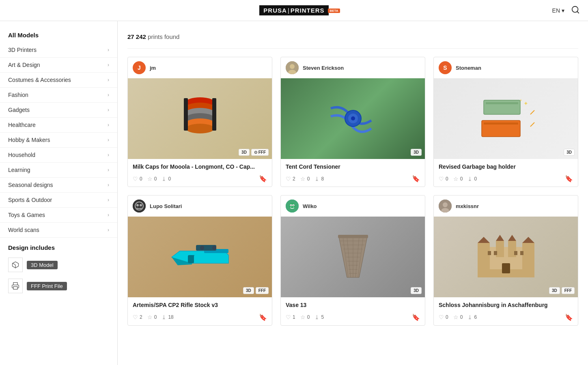 This screenshot has width=588, height=365. Describe the element at coordinates (291, 317) in the screenshot. I see `like-stat: ♡ 1` at that location.